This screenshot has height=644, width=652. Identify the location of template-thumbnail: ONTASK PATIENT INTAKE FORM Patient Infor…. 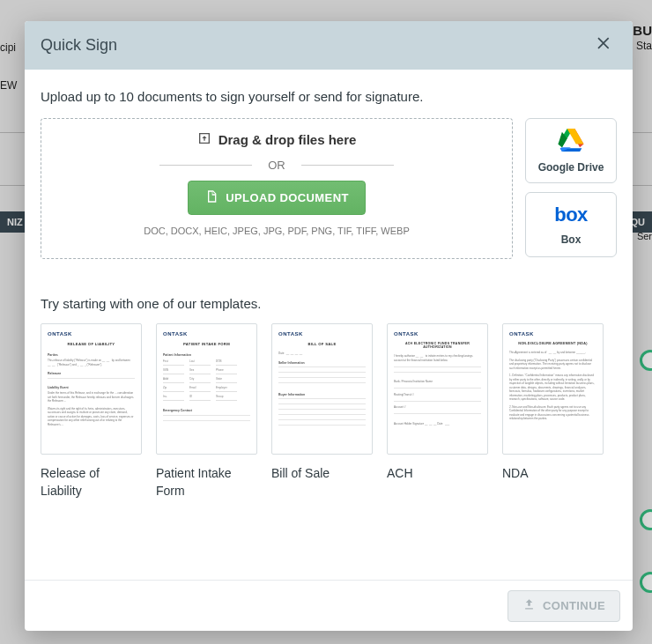
(206, 389).